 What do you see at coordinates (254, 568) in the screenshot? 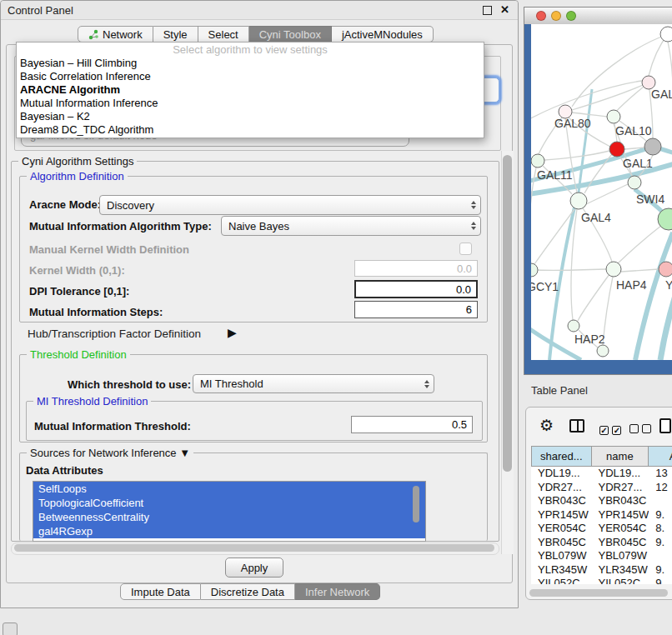
I see `apply-button: Apply` at bounding box center [254, 568].